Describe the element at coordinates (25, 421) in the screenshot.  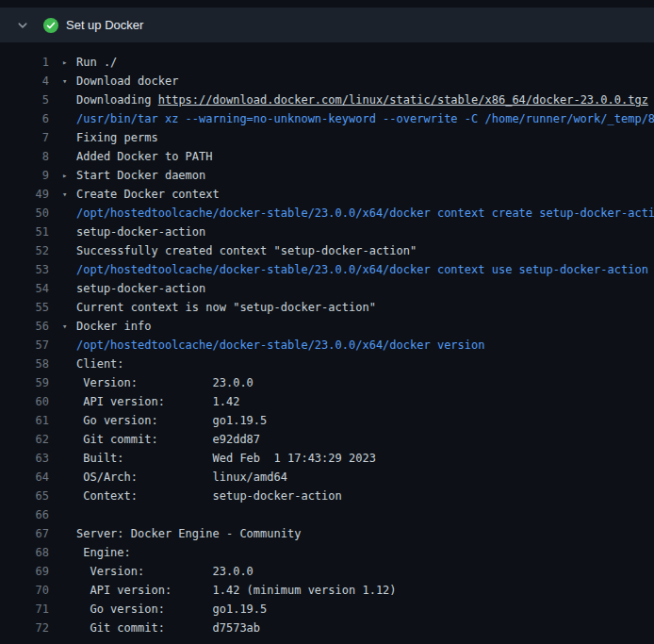
I see `line-number: 61` at that location.